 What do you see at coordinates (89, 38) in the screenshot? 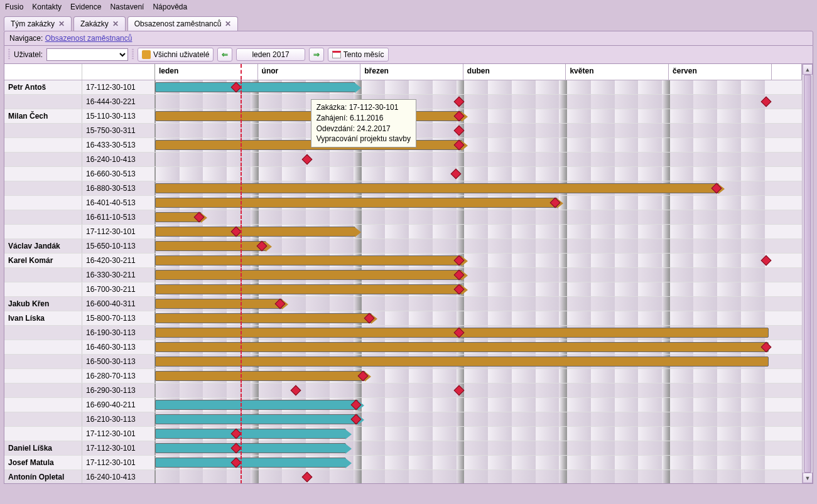
I see `nav-link: Obsazenost zaměstnanců` at bounding box center [89, 38].